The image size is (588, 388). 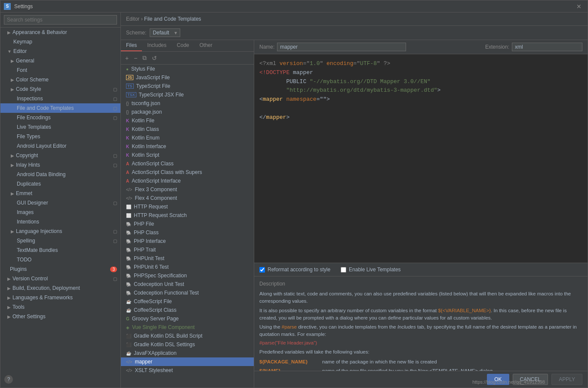 What do you see at coordinates (60, 146) in the screenshot?
I see `sidebar-item-android-layout: Android Layout Editor` at bounding box center [60, 146].